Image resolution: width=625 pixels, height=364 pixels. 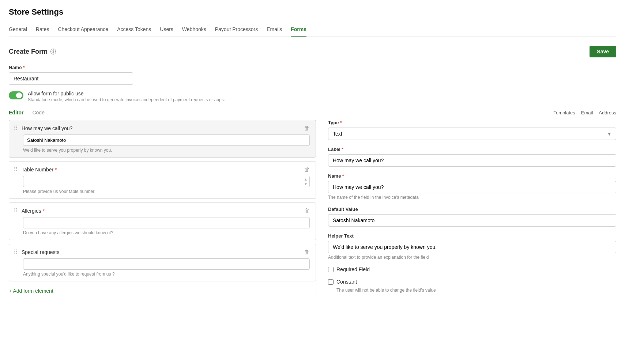 I want to click on drag-handle-3: ⠿, so click(x=16, y=211).